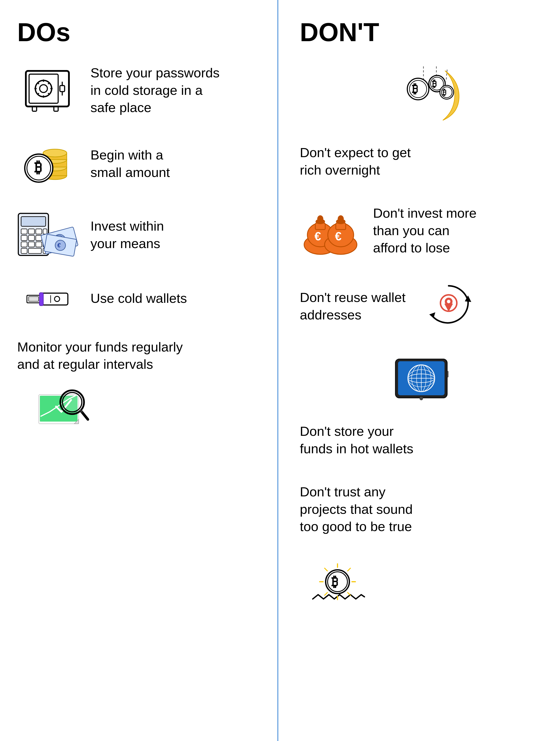  Describe the element at coordinates (355, 161) in the screenshot. I see `rich-overnight-text: Don't expect to get rich overnight` at that location.